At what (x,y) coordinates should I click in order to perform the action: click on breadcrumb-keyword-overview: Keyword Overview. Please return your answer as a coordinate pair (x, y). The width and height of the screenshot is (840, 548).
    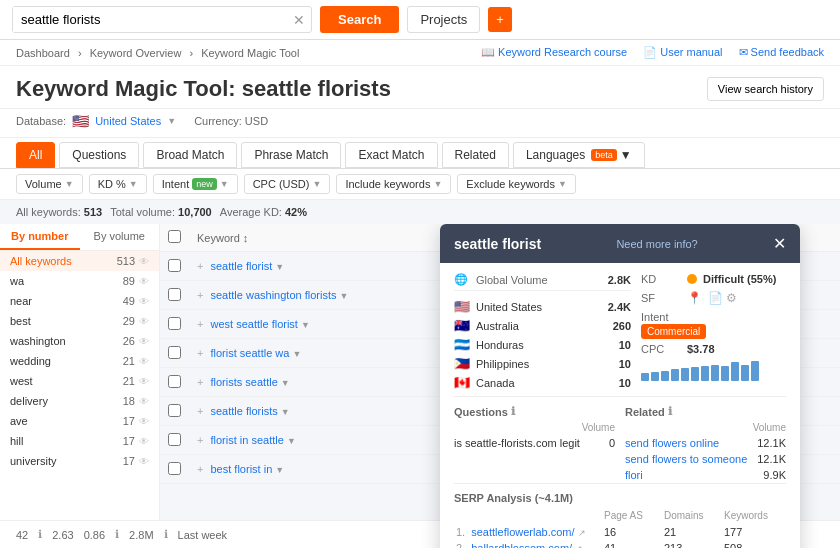
    Looking at the image, I should click on (136, 53).